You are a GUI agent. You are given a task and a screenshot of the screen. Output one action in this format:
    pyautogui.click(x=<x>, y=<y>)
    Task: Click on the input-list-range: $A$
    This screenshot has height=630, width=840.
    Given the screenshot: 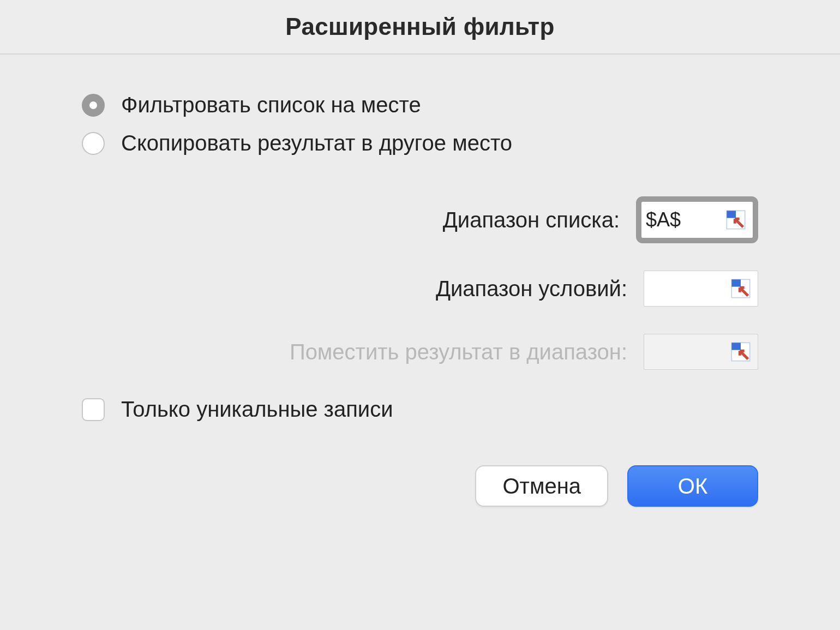 What is the action you would take?
    pyautogui.click(x=697, y=220)
    